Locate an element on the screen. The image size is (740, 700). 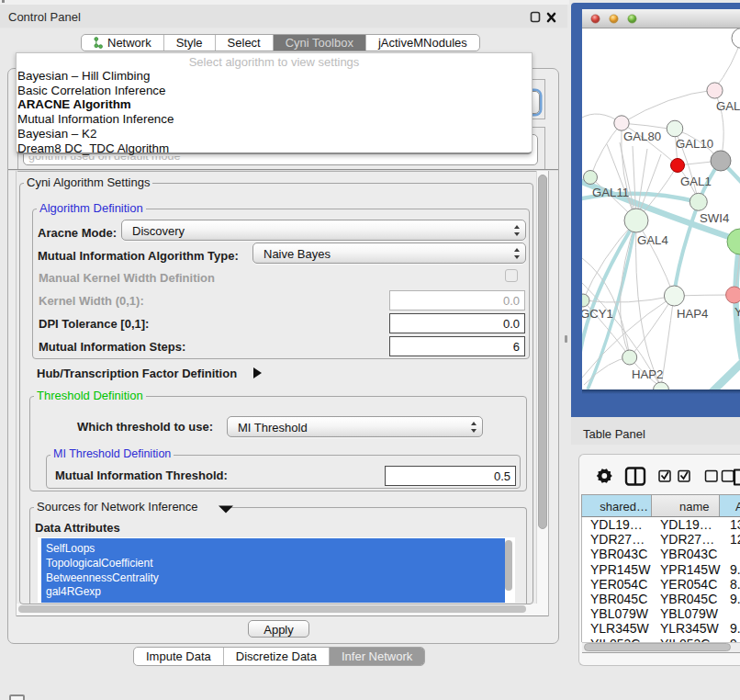
svg-text: GAL is located at coordinates (728, 107).